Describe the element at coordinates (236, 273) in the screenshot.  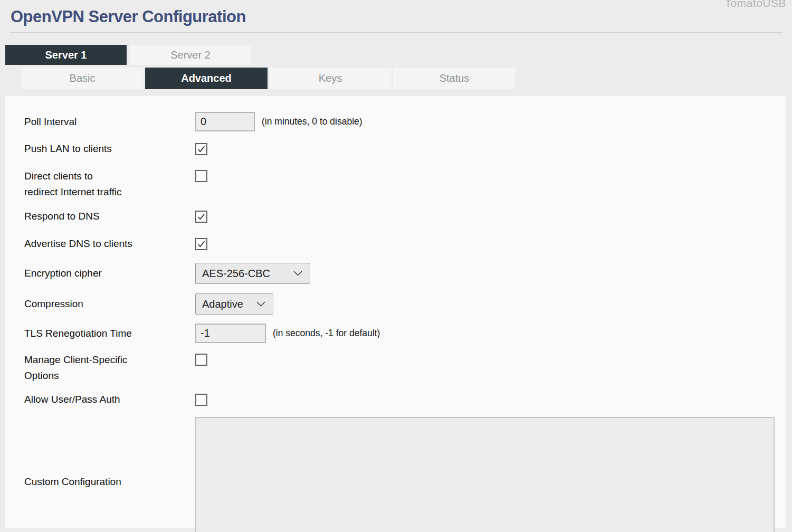
I see `cipher-selected-value: AES-256-CBC` at that location.